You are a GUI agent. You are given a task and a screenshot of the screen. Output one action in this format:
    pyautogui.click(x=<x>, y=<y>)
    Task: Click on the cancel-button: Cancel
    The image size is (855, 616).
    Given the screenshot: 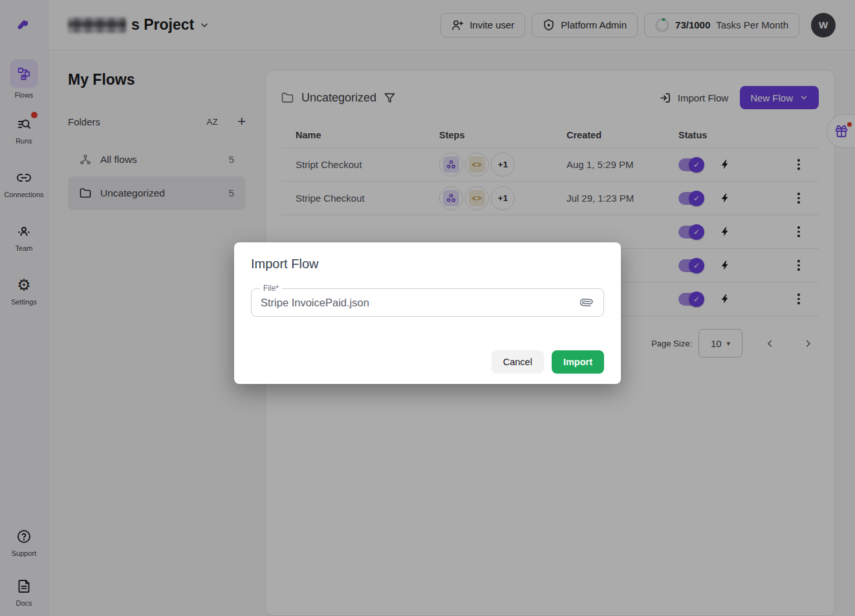 What is the action you would take?
    pyautogui.click(x=517, y=362)
    